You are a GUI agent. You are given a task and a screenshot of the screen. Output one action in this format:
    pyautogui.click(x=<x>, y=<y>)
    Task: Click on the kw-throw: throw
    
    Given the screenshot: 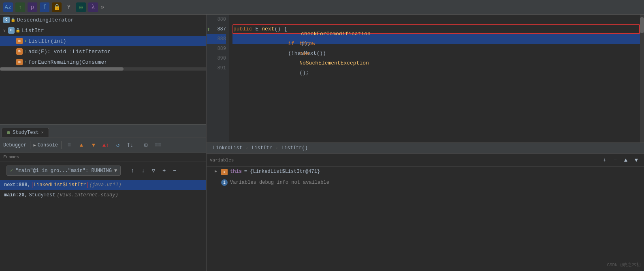 What is the action you would take?
    pyautogui.click(x=309, y=44)
    